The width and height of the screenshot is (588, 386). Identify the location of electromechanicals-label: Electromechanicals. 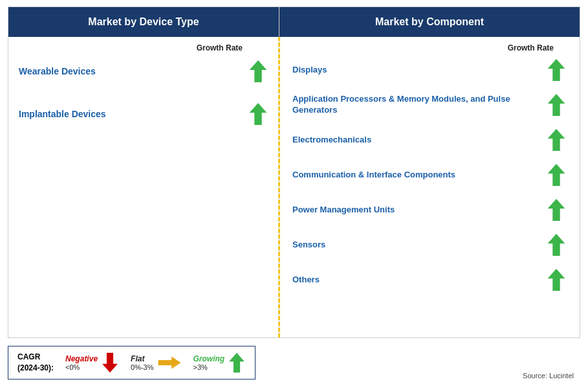
(332, 140).